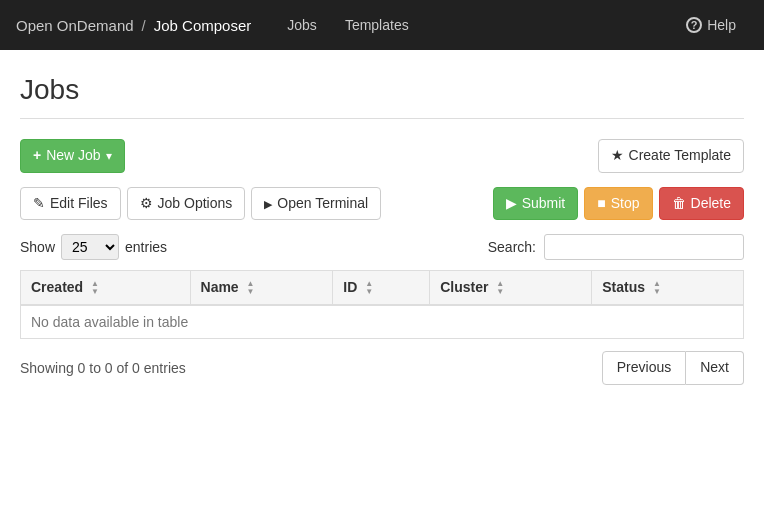 The height and width of the screenshot is (505, 764). Describe the element at coordinates (196, 204) in the screenshot. I see `job-options-label: Job Options` at that location.